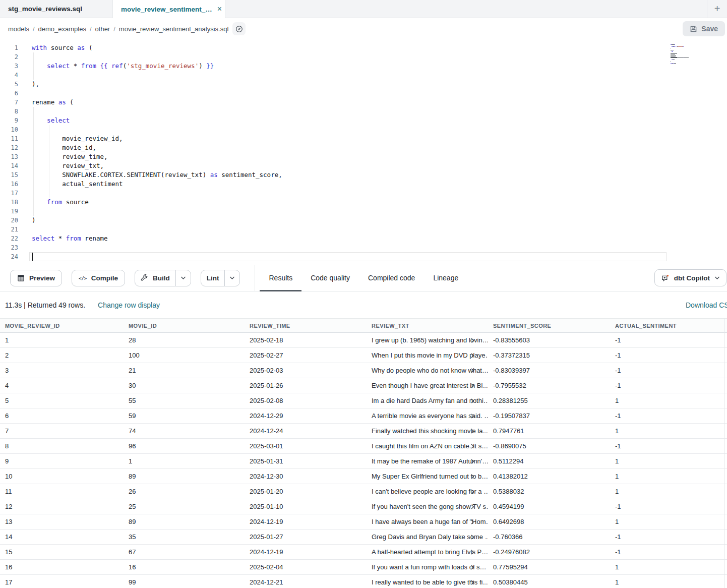  I want to click on table-row: 13892024-12-19I have always been a huge …, so click(364, 522).